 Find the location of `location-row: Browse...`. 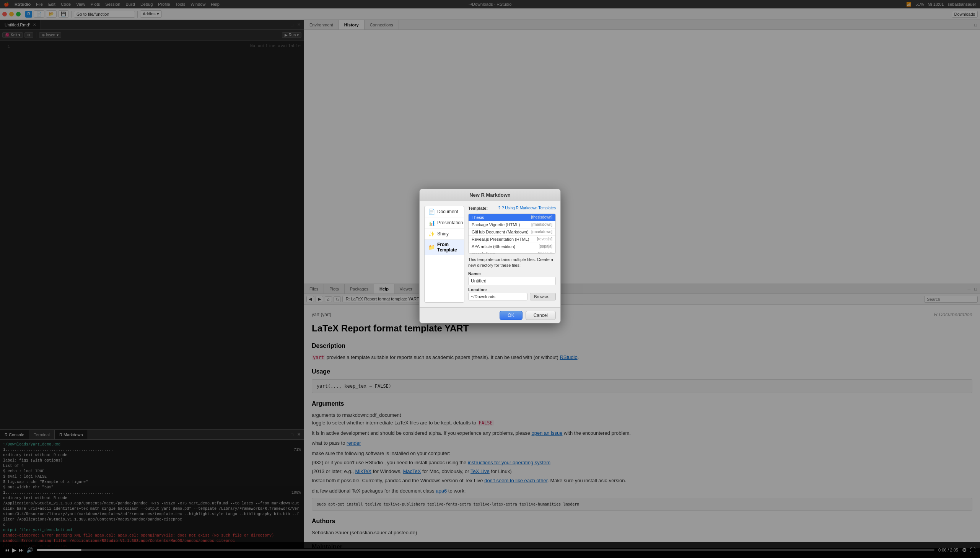

location-row: Browse... is located at coordinates (512, 297).